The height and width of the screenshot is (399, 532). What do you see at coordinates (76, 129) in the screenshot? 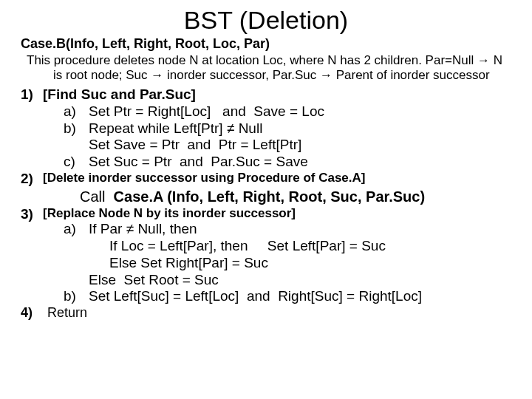
I see `step-1b-letter: b)` at bounding box center [76, 129].